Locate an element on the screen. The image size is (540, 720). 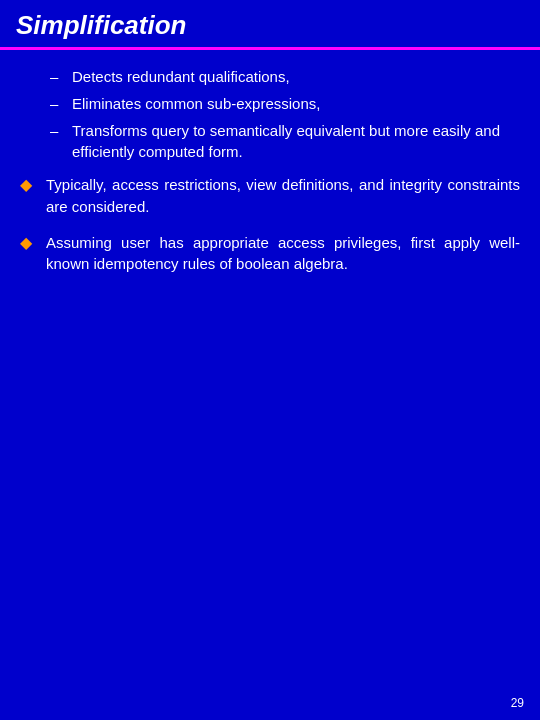
bullet-list: ◆Typically, access restrictions, view de… is located at coordinates (270, 224).